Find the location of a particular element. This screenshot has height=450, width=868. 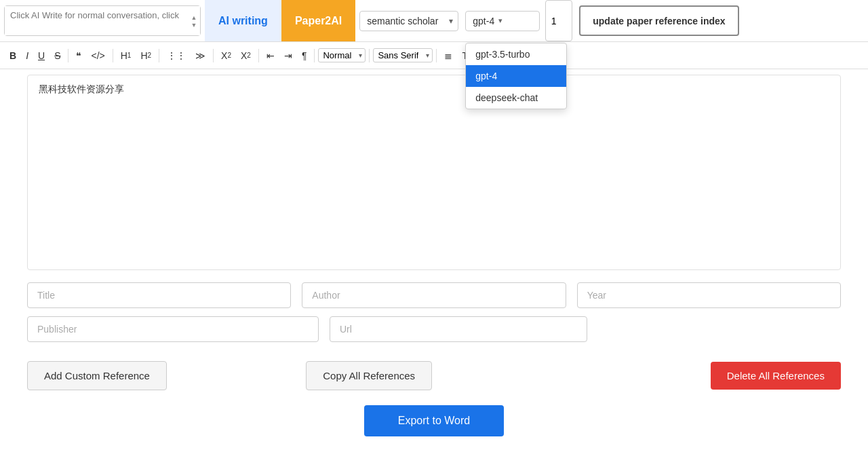

model-option-deepseek: deepseek-chat is located at coordinates (516, 98).